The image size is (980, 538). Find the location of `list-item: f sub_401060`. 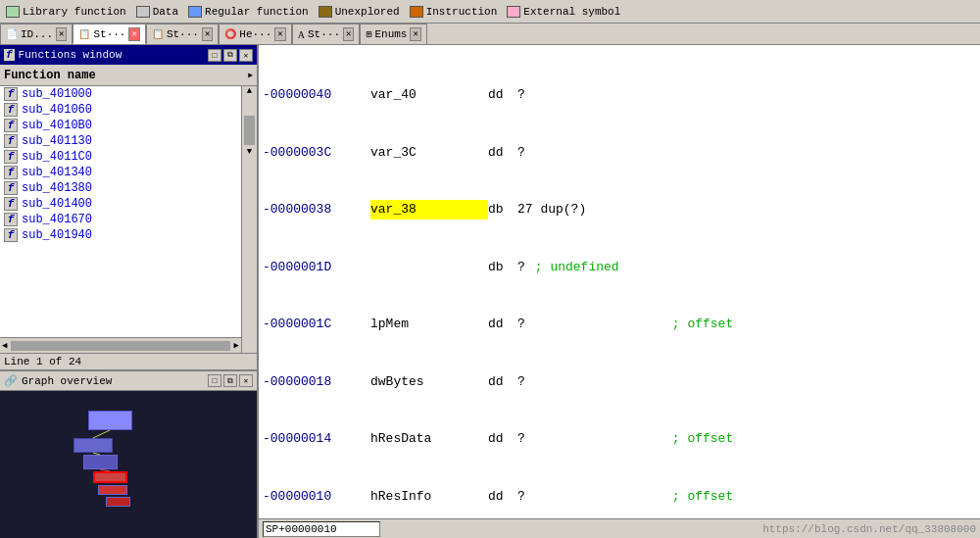

list-item: f sub_401060 is located at coordinates (121, 110).